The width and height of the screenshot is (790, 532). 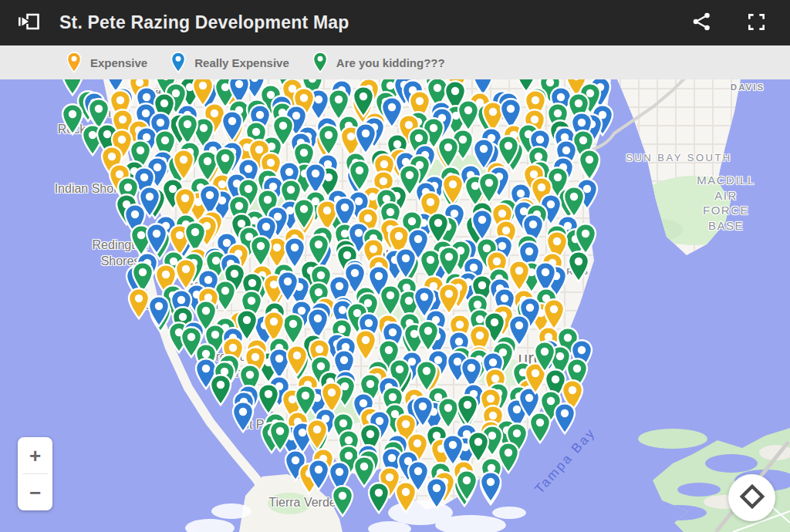 What do you see at coordinates (178, 62) in the screenshot?
I see `legend-pin-blue-icon` at bounding box center [178, 62].